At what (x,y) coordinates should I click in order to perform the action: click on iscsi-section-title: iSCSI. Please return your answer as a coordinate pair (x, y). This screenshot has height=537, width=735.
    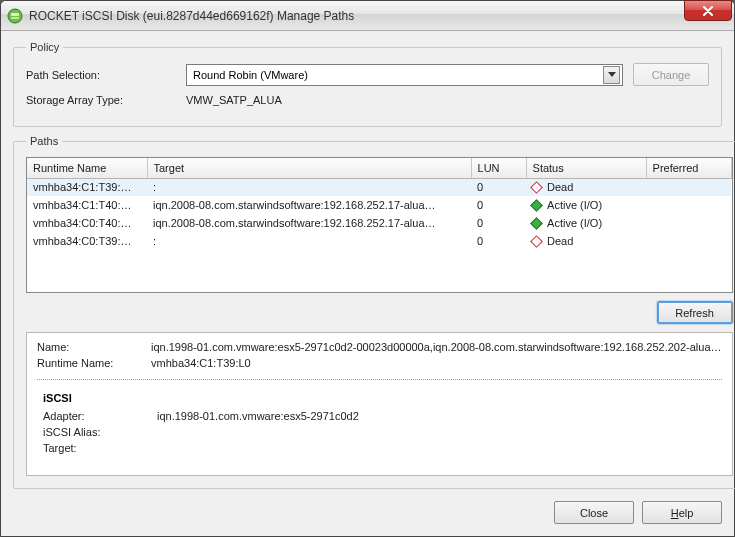
    Looking at the image, I should click on (382, 398).